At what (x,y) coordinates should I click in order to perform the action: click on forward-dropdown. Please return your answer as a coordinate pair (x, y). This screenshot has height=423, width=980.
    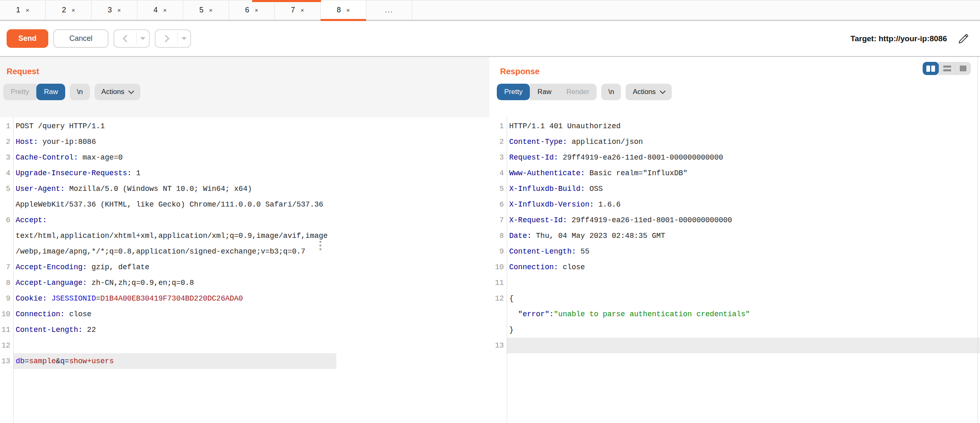
    Looking at the image, I should click on (184, 39).